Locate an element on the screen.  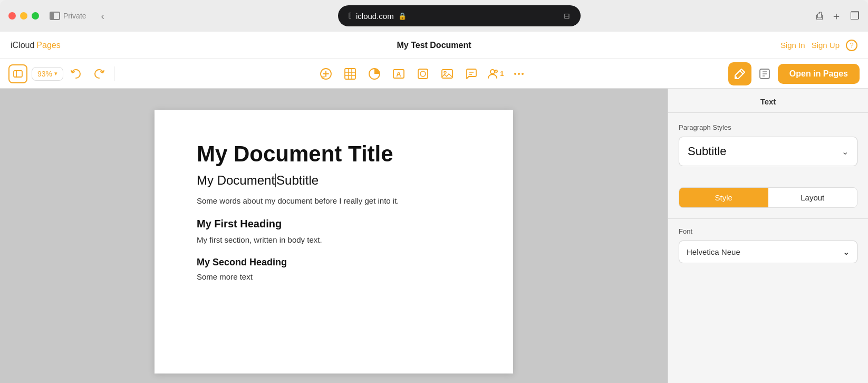
doc-title: My Document Title is located at coordinates (334, 154).